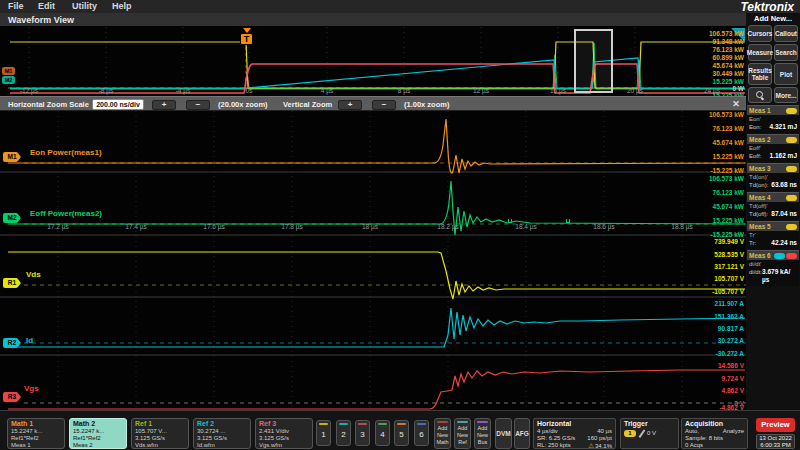 This screenshot has width=800, height=450. What do you see at coordinates (284, 432) in the screenshot?
I see `badge-row: 2.431 V/div` at bounding box center [284, 432].